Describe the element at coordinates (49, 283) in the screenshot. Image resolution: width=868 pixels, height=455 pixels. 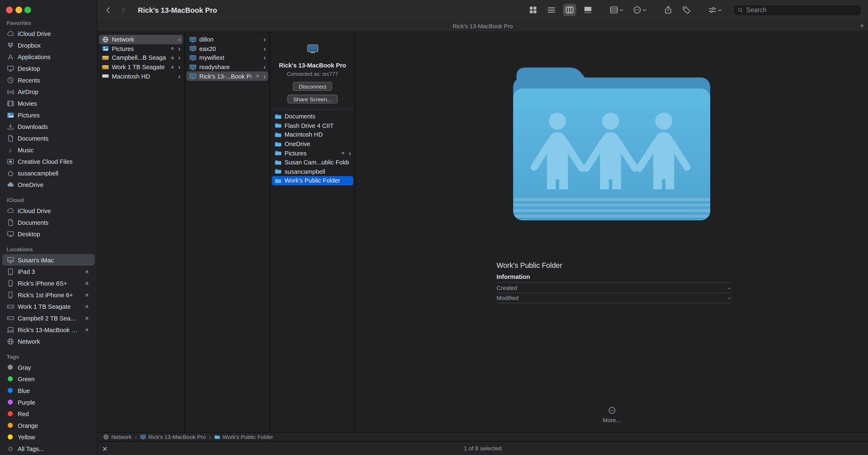
I see `sidebar-item-rick-s-iphone-6s: Rick's iPhone 6S+` at that location.